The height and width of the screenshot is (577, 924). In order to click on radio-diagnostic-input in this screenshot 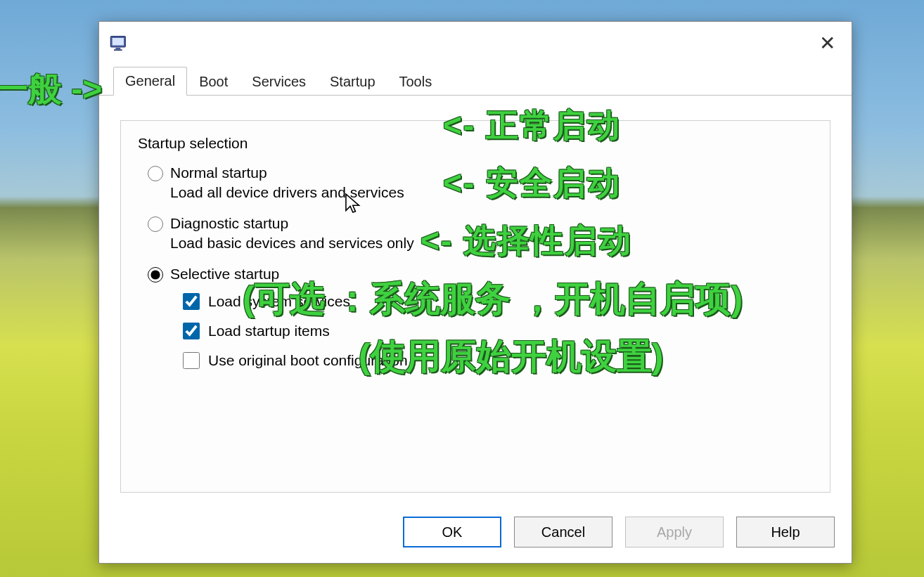, I will do `click(155, 224)`.